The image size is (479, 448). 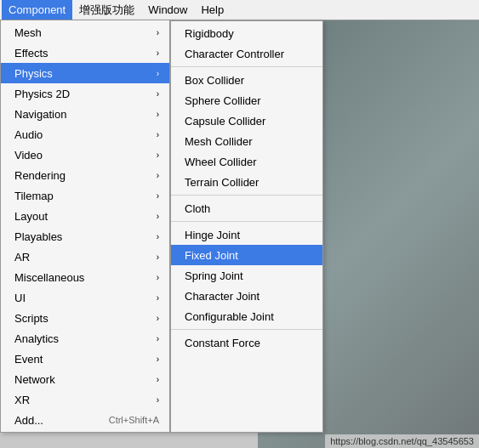 What do you see at coordinates (85, 114) in the screenshot?
I see `menu-item-navigation: Navigation ›` at bounding box center [85, 114].